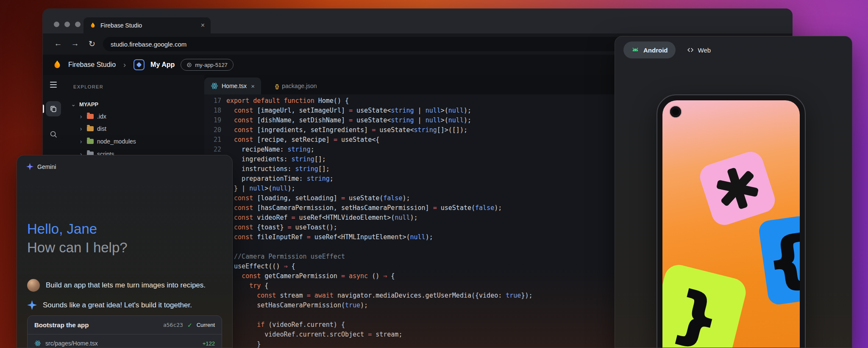 This screenshot has height=348, width=868. I want to click on close-brace-icon: }, so click(698, 316).